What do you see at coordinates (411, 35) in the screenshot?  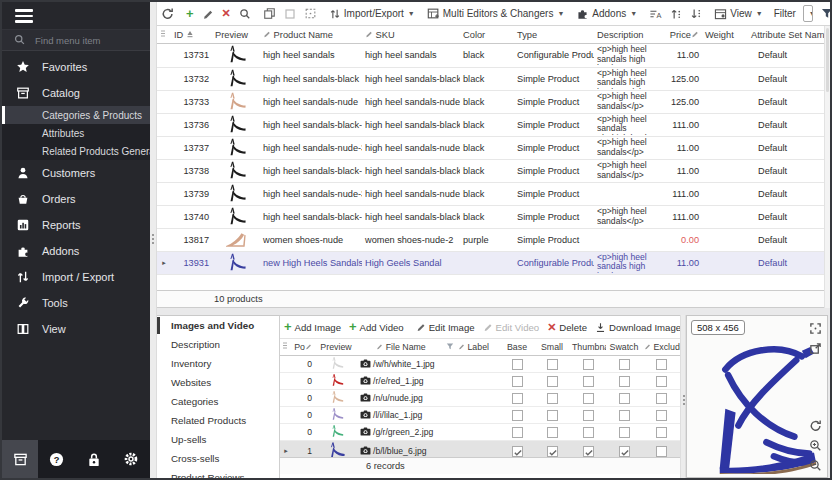 I see `col-header-sku: SKU` at bounding box center [411, 35].